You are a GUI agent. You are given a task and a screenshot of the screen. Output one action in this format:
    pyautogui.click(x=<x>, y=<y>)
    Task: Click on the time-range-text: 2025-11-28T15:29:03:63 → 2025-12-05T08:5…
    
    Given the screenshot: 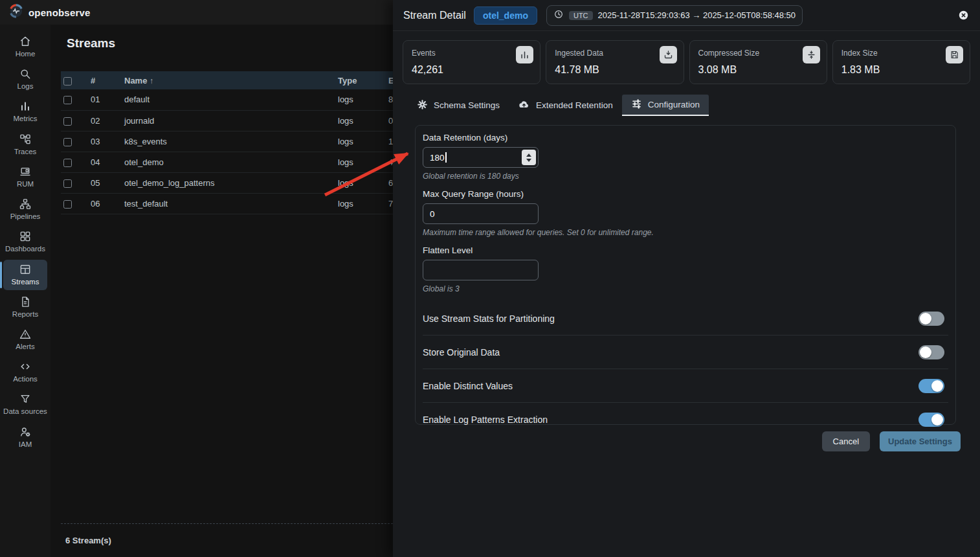 What is the action you would take?
    pyautogui.click(x=697, y=16)
    